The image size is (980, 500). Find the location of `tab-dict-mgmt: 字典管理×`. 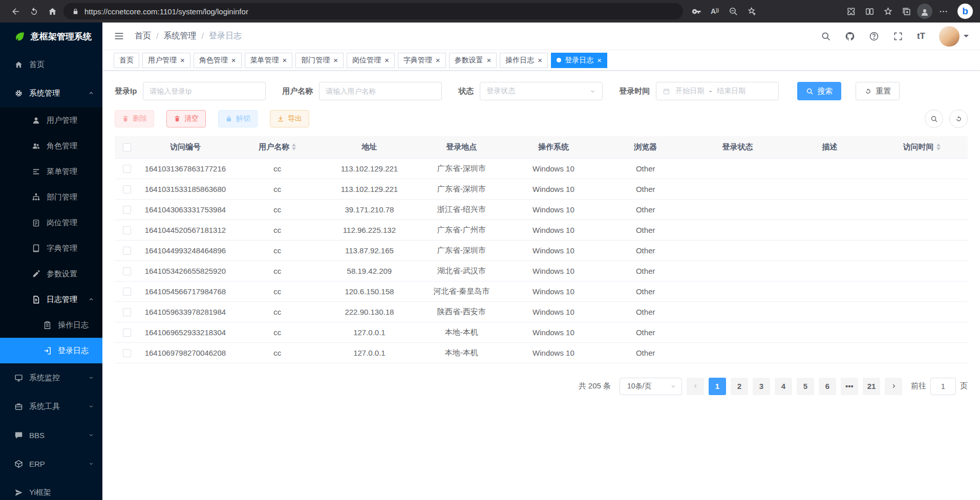

tab-dict-mgmt: 字典管理× is located at coordinates (422, 60).